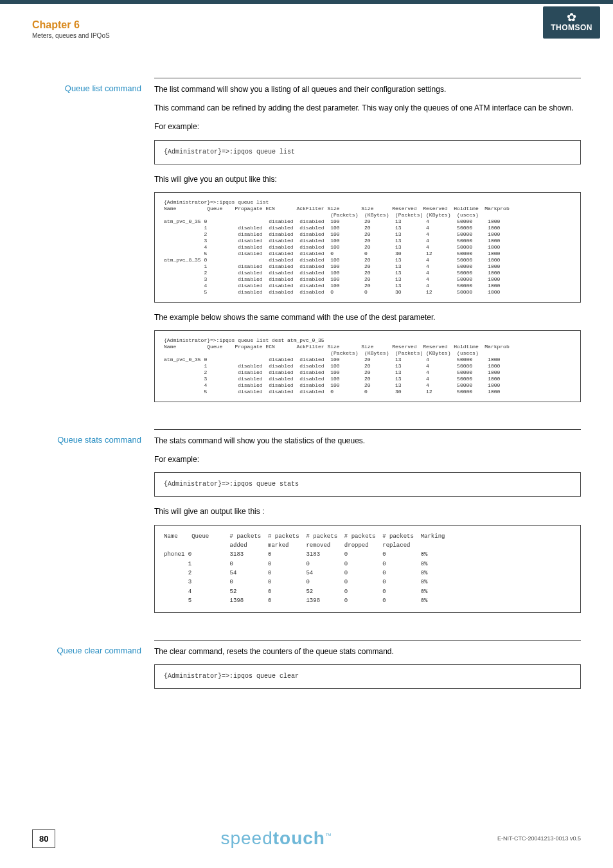 This screenshot has width=613, height=868. What do you see at coordinates (368, 511) in the screenshot?
I see `paragraph: This will give an output like this :` at bounding box center [368, 511].